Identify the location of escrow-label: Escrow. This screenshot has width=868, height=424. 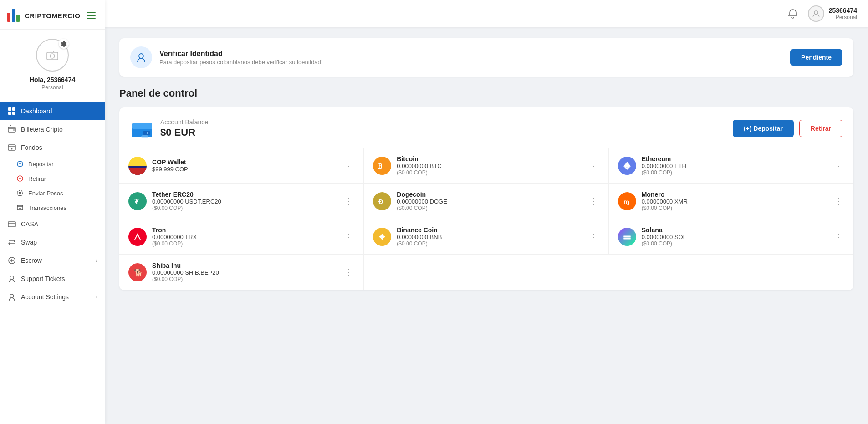
(56, 261).